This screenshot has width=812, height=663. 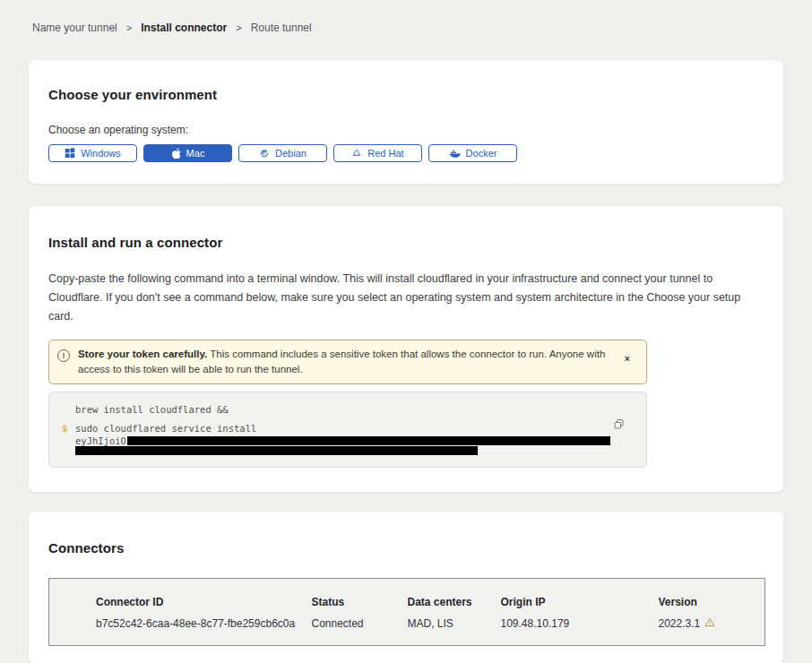 I want to click on connectors-card-title: Connectors, so click(x=406, y=548).